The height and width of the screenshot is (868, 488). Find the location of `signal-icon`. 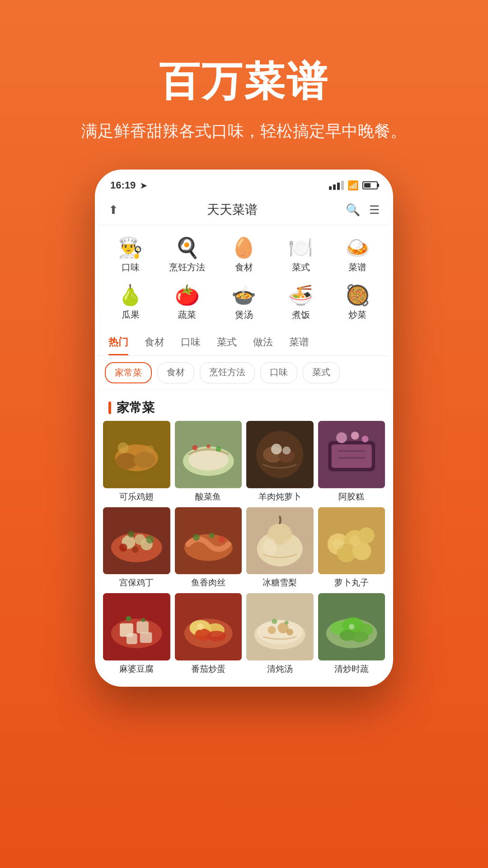

signal-icon is located at coordinates (336, 185).